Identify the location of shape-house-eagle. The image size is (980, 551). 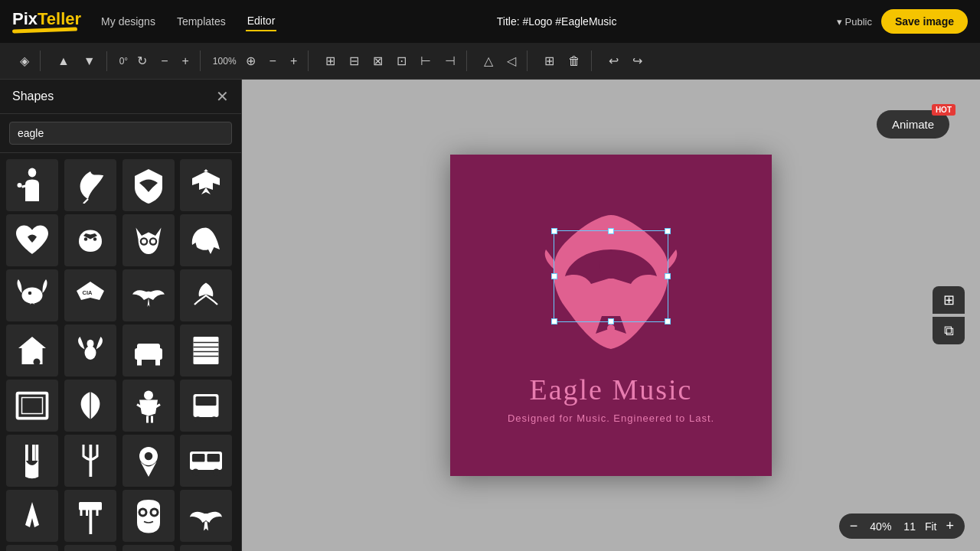
(32, 350).